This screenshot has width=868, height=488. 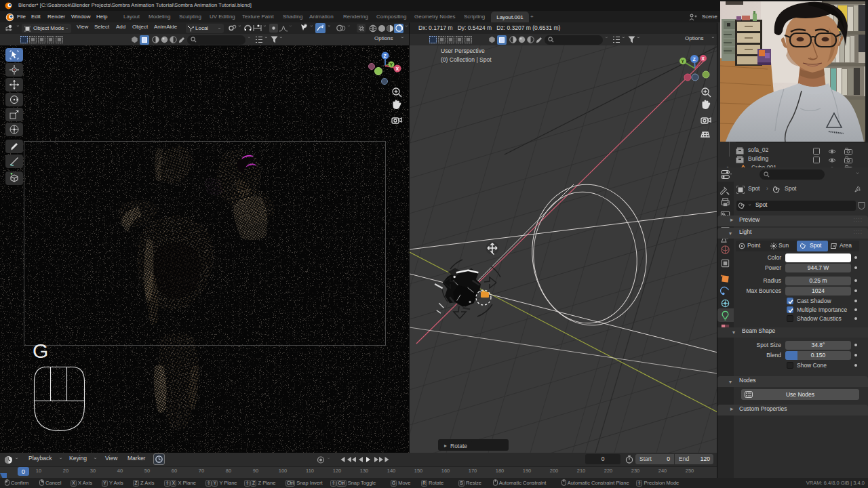 I want to click on svg-text: G, so click(x=41, y=351).